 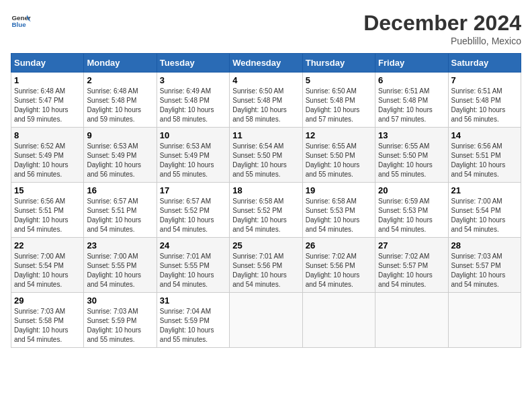 What do you see at coordinates (193, 210) in the screenshot?
I see `day-cell-17: 17 Sunrise: 6:57 AM Sunset: 5:52 PM Dayl…` at bounding box center [193, 210].